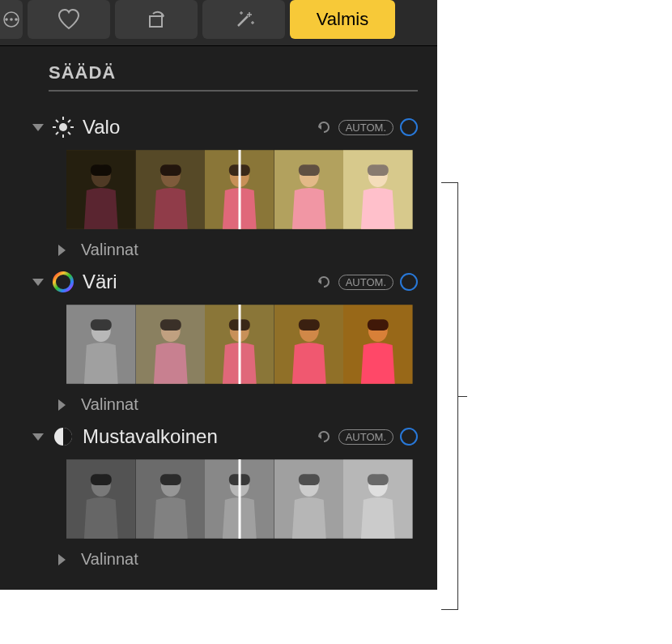 The height and width of the screenshot is (644, 672). What do you see at coordinates (244, 19) in the screenshot?
I see `enhance-button` at bounding box center [244, 19].